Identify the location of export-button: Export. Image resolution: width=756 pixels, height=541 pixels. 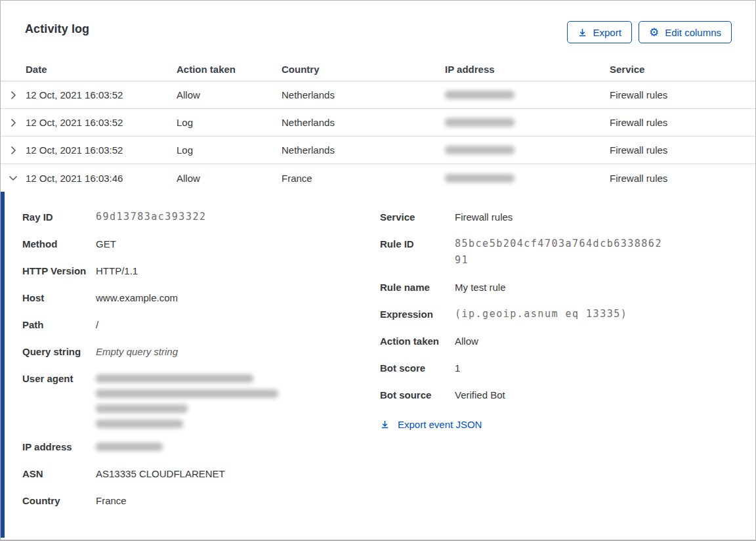
(600, 32).